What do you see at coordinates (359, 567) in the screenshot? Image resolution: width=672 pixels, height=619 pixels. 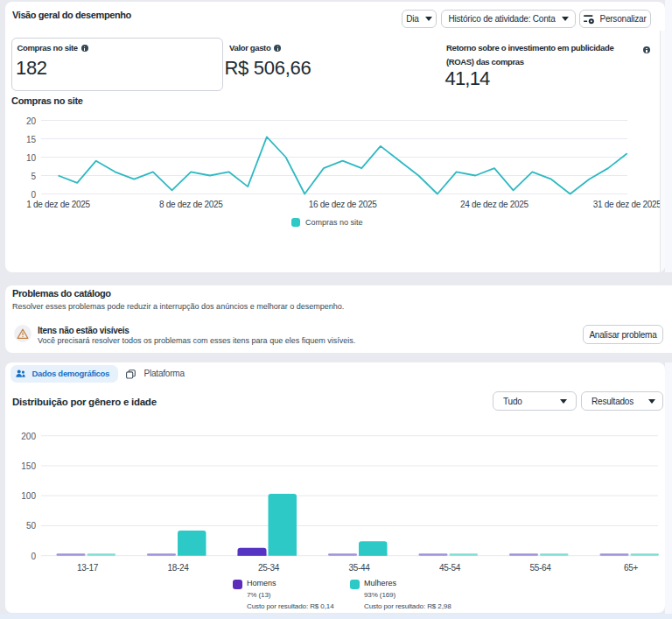 I see `svg-text: 35-44` at bounding box center [359, 567].